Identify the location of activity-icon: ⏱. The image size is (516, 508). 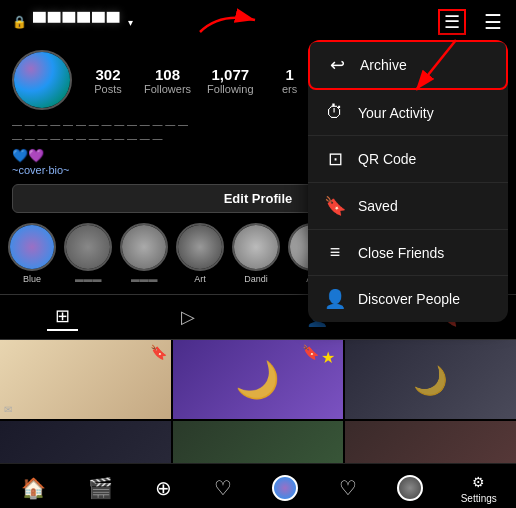
(335, 112).